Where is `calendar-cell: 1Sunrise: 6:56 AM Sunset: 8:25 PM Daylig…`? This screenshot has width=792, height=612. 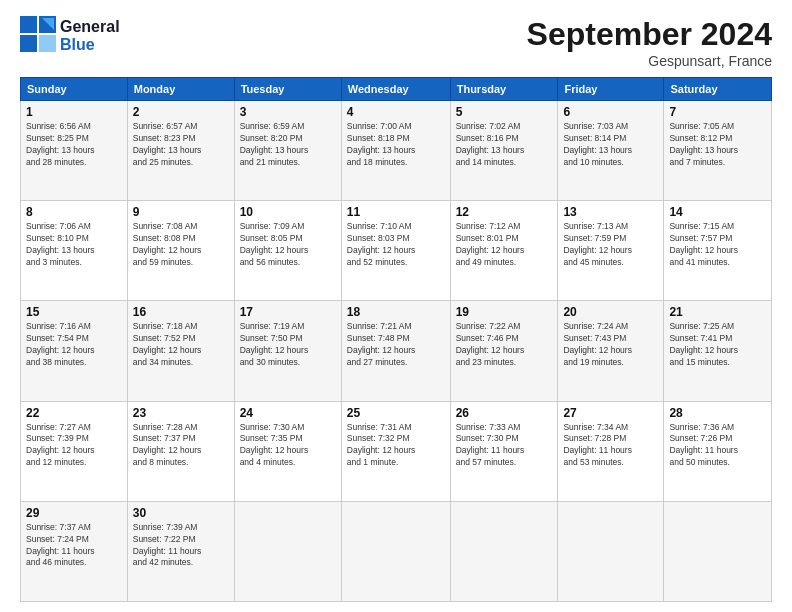 calendar-cell: 1Sunrise: 6:56 AM Sunset: 8:25 PM Daylig… is located at coordinates (74, 151).